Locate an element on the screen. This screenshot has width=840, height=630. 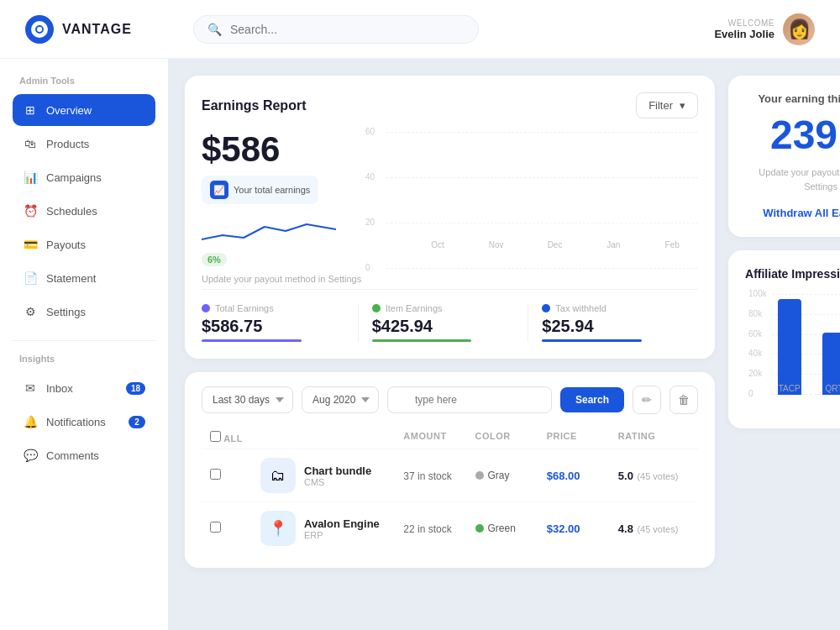
sidebar-item-products: 🛍 Products is located at coordinates (84, 144).